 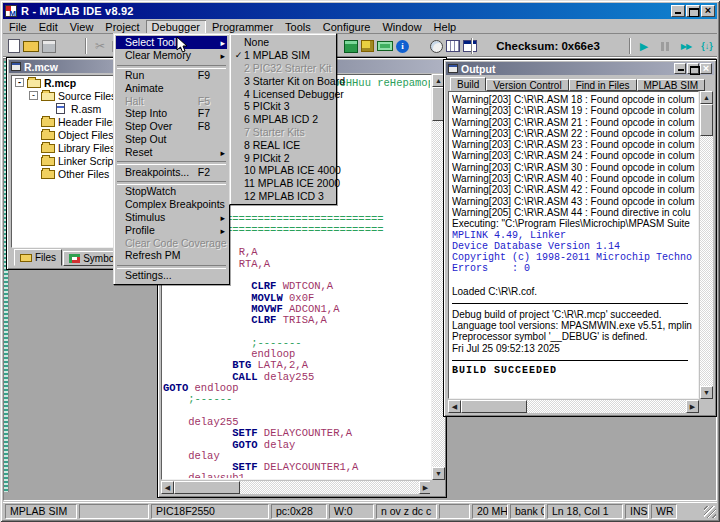 I want to click on resize-grip, so click(x=710, y=512).